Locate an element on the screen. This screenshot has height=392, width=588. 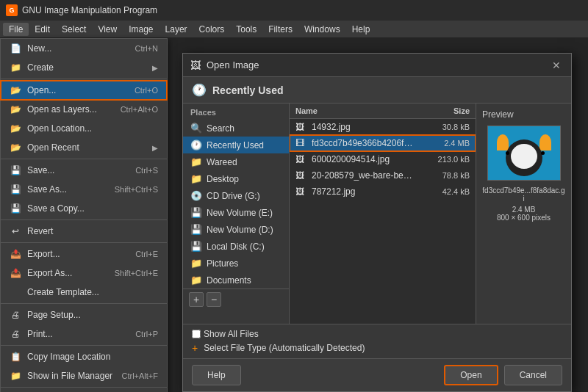
recently-used-icon: 🕐 is located at coordinates (196, 145).